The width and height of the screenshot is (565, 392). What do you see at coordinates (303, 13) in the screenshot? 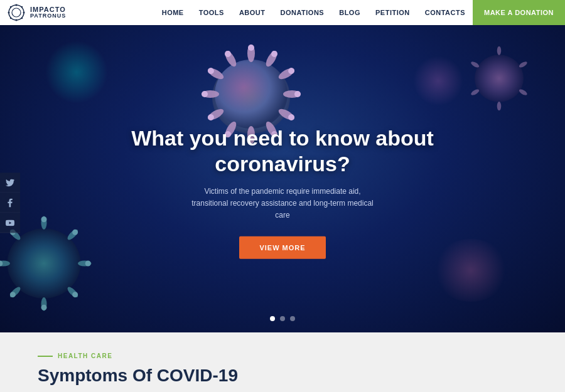
I see `nav-donations: DONATIONS` at bounding box center [303, 13].